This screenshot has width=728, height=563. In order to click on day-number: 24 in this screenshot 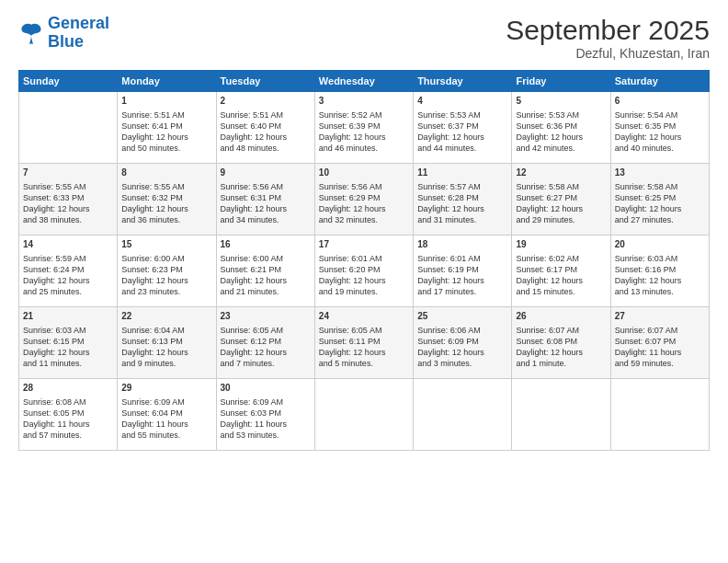, I will do `click(364, 316)`.